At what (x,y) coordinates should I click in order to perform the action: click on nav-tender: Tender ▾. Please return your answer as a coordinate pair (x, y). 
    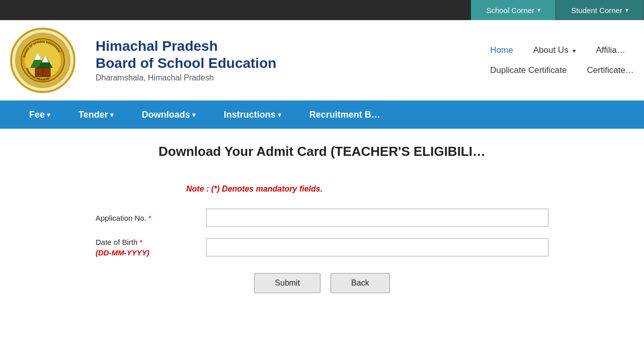
    Looking at the image, I should click on (96, 115).